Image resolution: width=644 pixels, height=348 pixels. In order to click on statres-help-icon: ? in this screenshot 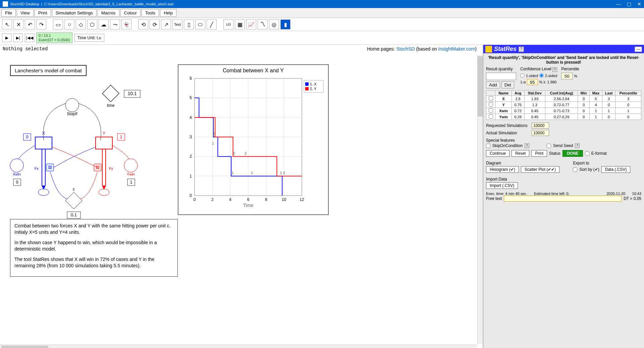, I will do `click(521, 49)`.